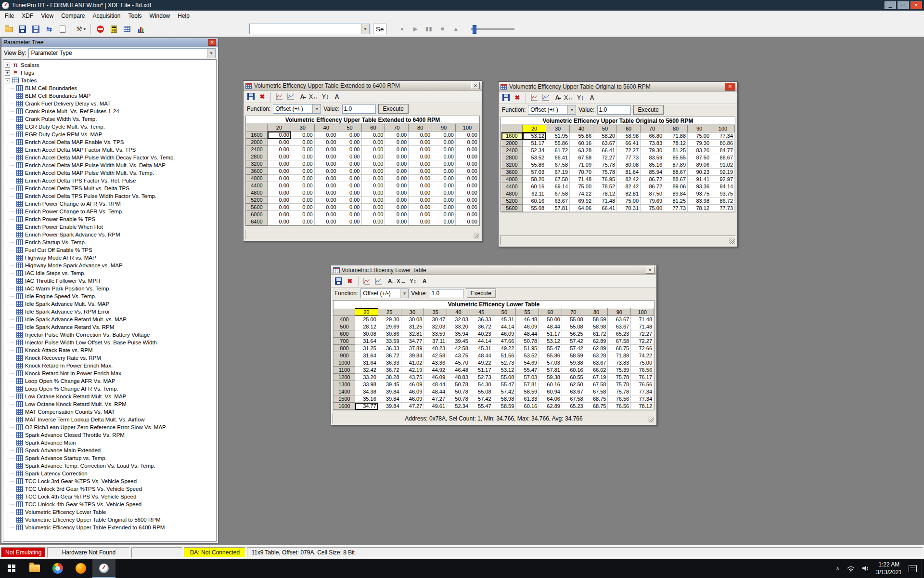 Image resolution: width=924 pixels, height=578 pixels. Describe the element at coordinates (110, 127) in the screenshot. I see `tree-item: EGR Duty Cycle Mult. Vs. Temp.` at that location.